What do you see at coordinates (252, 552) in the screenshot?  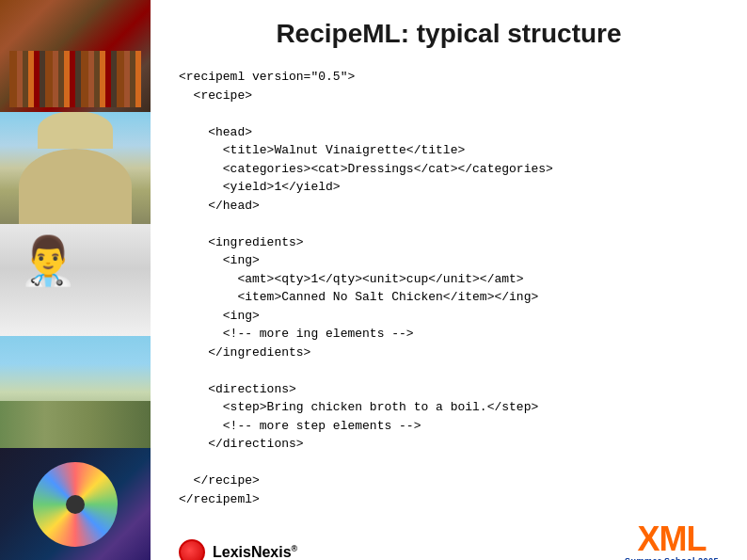 I see `lexis-wordmark: LexisNexis` at bounding box center [252, 552].